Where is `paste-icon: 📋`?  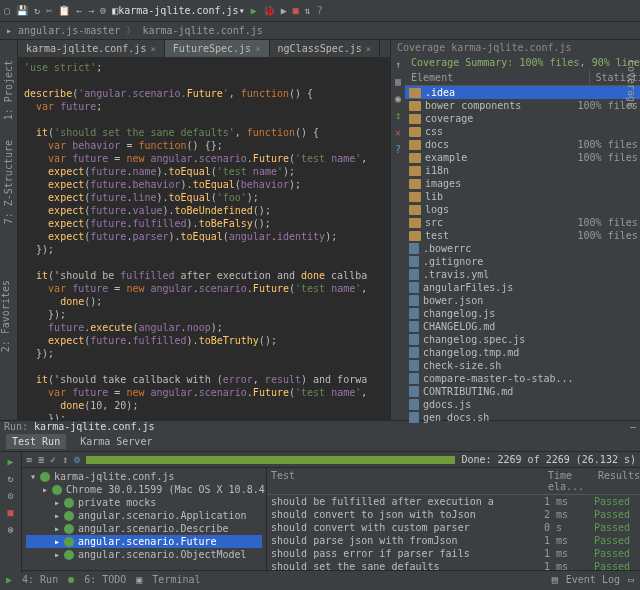
paste-icon: 📋 is located at coordinates (64, 10).